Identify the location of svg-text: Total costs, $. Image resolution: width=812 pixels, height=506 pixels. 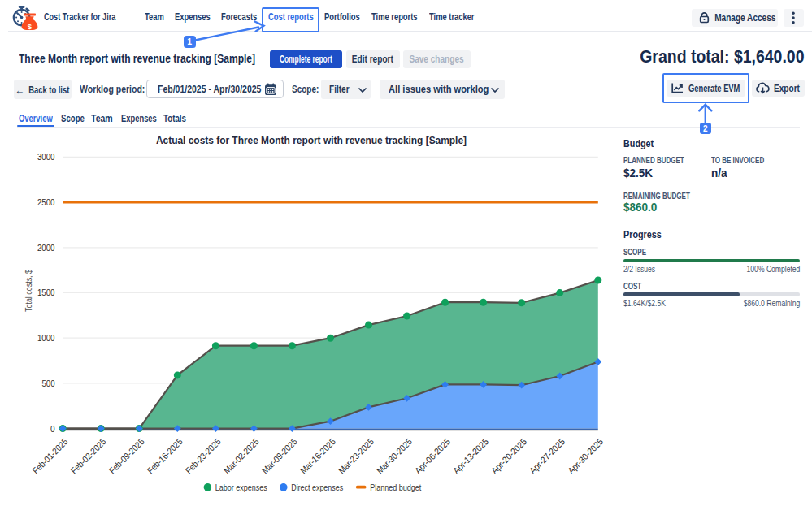
(29, 291).